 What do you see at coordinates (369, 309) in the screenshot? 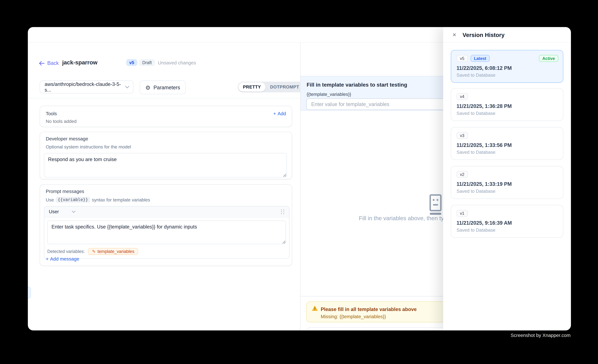
I see `warning-title: Please fill in all template variables ab…` at bounding box center [369, 309].